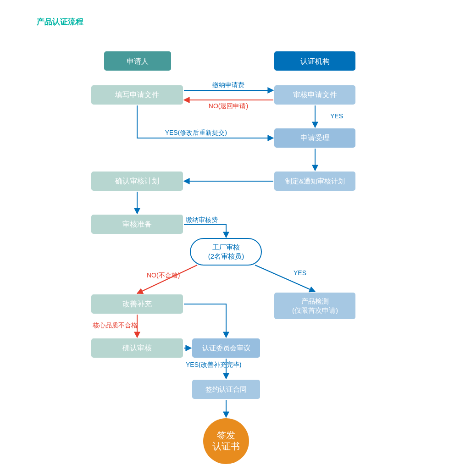 Image resolution: width=460 pixels, height=476 pixels. What do you see at coordinates (167, 279) in the screenshot?
I see `edge-decision-no` at bounding box center [167, 279].